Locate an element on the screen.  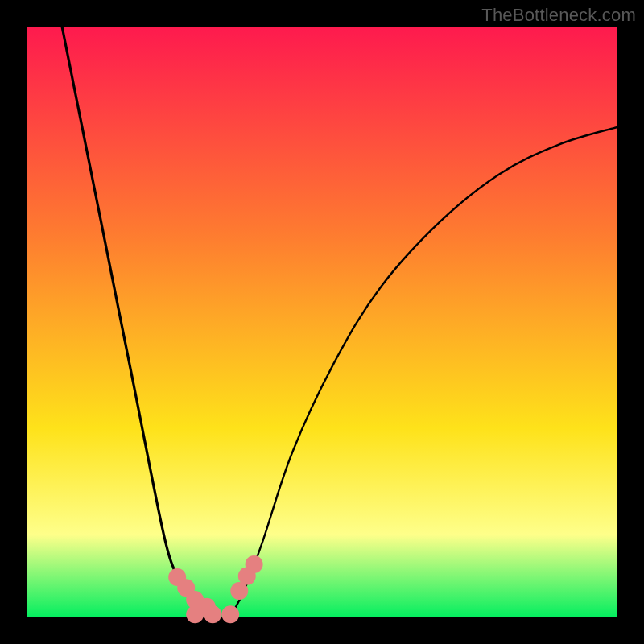
watermark-text: TheBottleneck.com is located at coordinates (559, 15).